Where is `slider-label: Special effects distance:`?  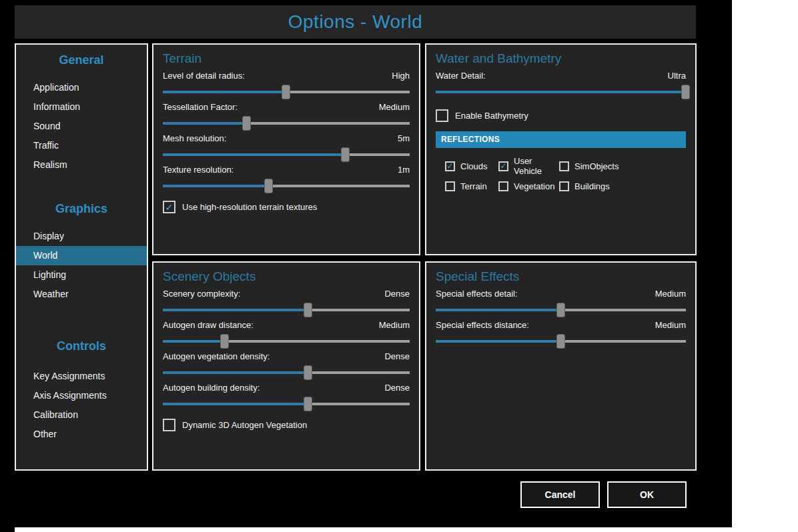 slider-label: Special effects distance: is located at coordinates (482, 325).